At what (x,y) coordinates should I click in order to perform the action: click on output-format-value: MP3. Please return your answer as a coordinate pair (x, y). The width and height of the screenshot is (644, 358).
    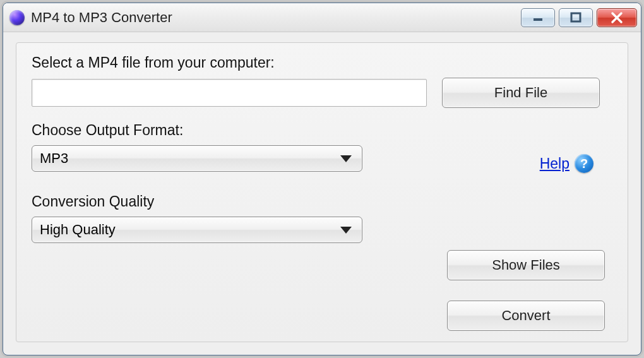
    Looking at the image, I should click on (54, 158).